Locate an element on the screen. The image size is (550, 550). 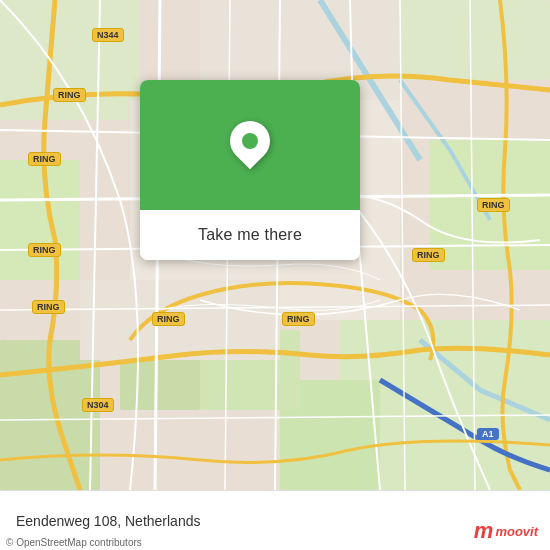
ring-label-2: RING is located at coordinates (44, 159).